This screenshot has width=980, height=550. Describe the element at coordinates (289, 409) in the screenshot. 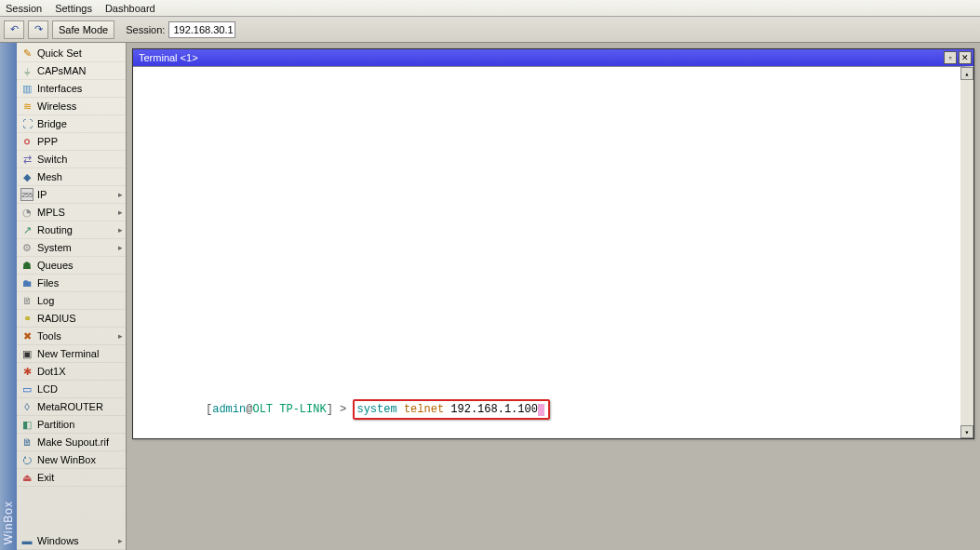

I see `prompt-host: OLT TP-LINK` at that location.